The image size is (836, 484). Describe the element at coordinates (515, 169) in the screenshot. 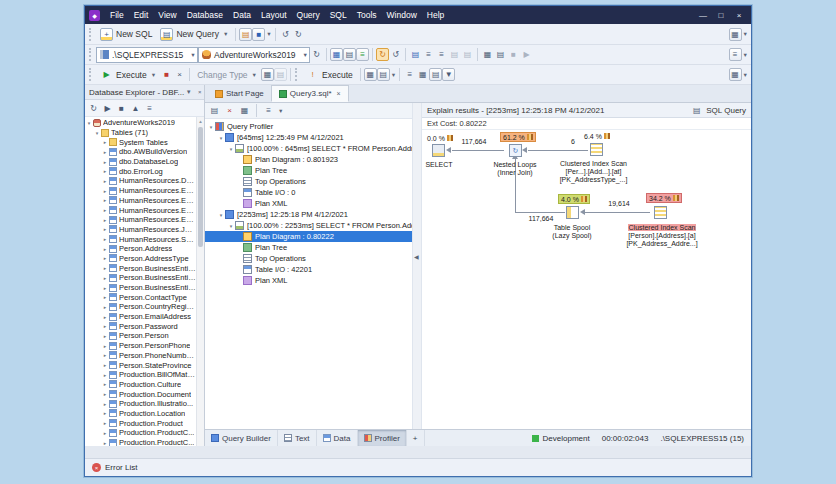

I see `nested-loops-node-label: Nested Loops (Inner Join)` at that location.